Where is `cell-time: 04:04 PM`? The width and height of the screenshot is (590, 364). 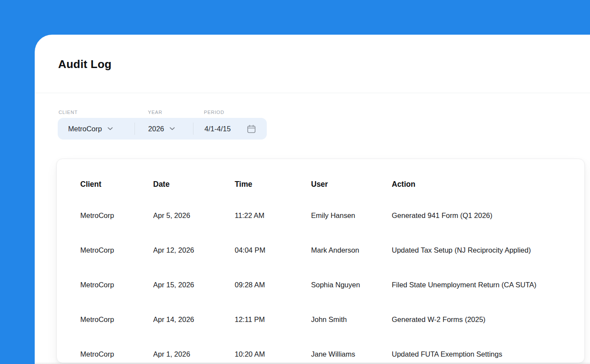 cell-time: 04:04 PM is located at coordinates (273, 250).